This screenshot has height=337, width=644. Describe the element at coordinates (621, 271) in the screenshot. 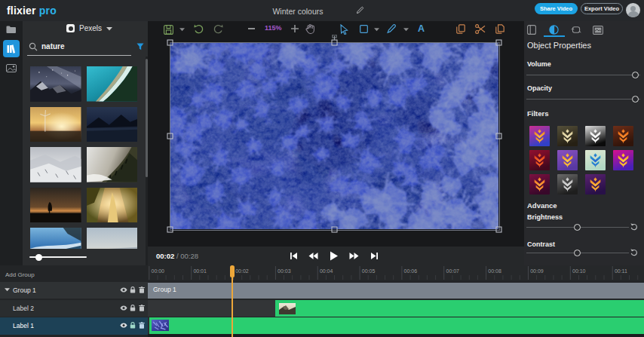

I see `svg-text: 00:11` at that location.